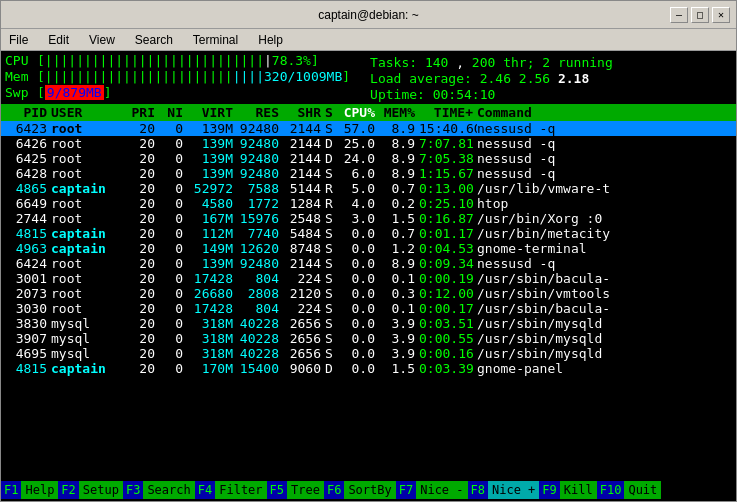 The height and width of the screenshot is (502, 737). Describe the element at coordinates (173, 112) in the screenshot. I see `header-ni: NI` at that location.